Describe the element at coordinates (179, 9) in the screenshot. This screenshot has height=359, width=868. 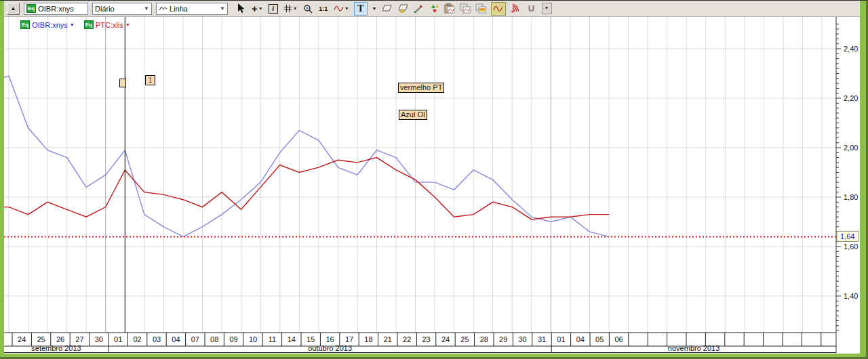
I see `chart-type-value: Linha` at that location.